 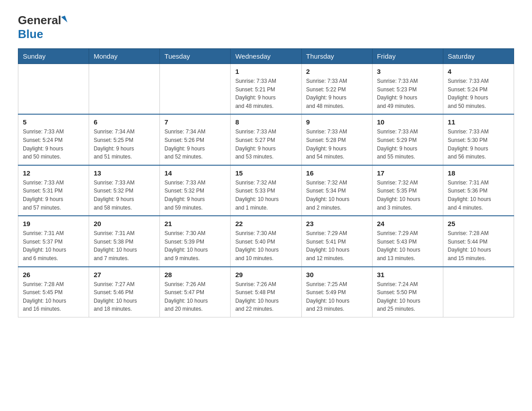 What do you see at coordinates (64, 19) in the screenshot?
I see `logo-triangle-icon` at bounding box center [64, 19].